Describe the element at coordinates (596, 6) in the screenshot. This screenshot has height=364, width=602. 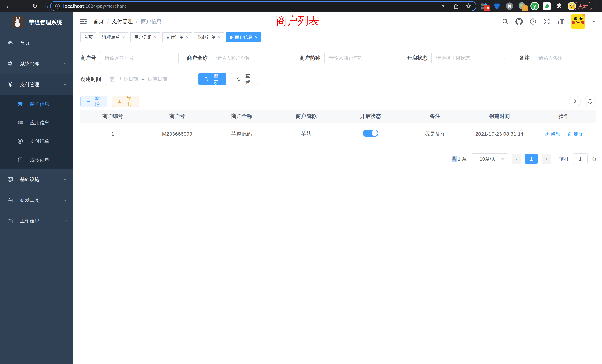
I see `browser-menu-icon: ⋮` at that location.